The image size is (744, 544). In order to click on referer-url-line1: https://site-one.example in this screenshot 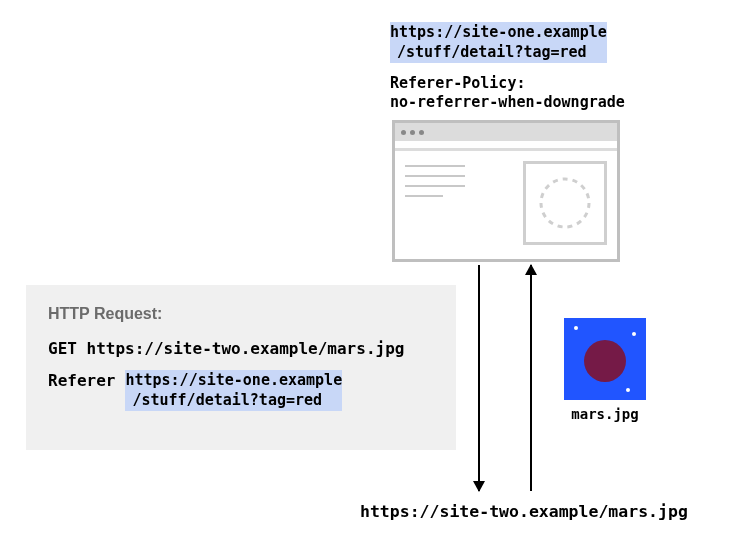, I will do `click(234, 380)`.